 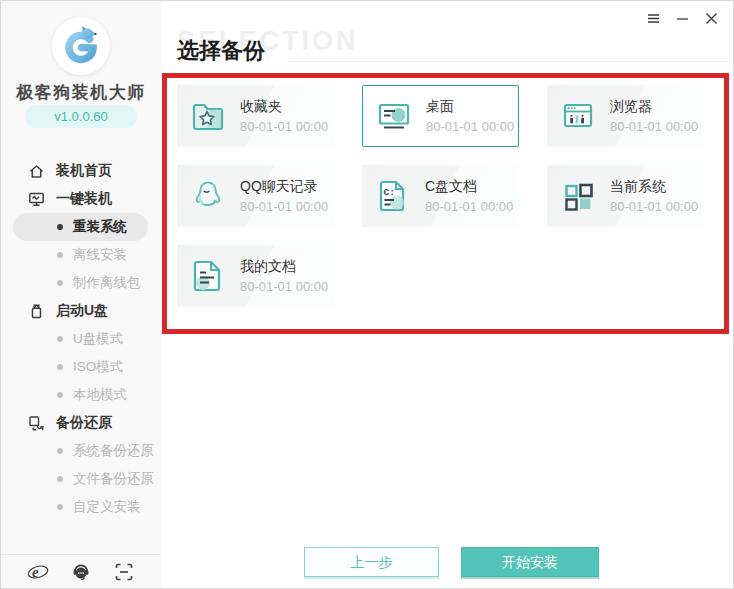 I want to click on backup-card-current-system: 当前系统 80-01-01 00:00, so click(x=626, y=196).